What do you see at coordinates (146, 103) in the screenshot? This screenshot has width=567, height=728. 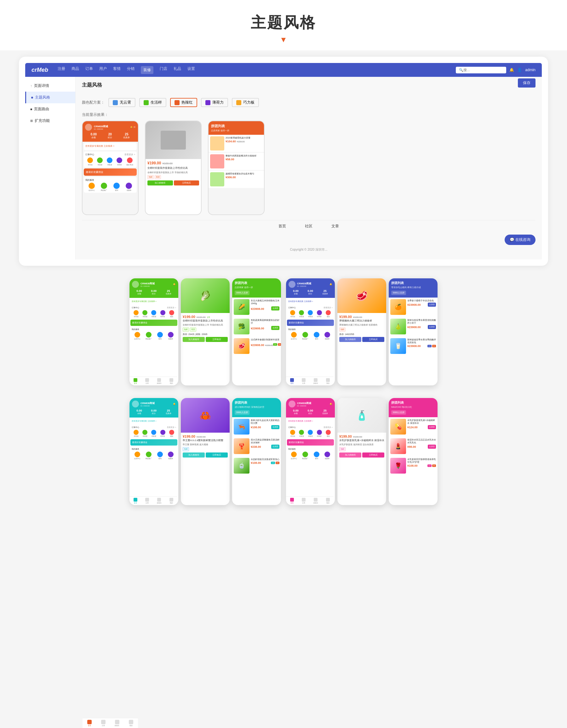 I see `swatch-green` at bounding box center [146, 103].